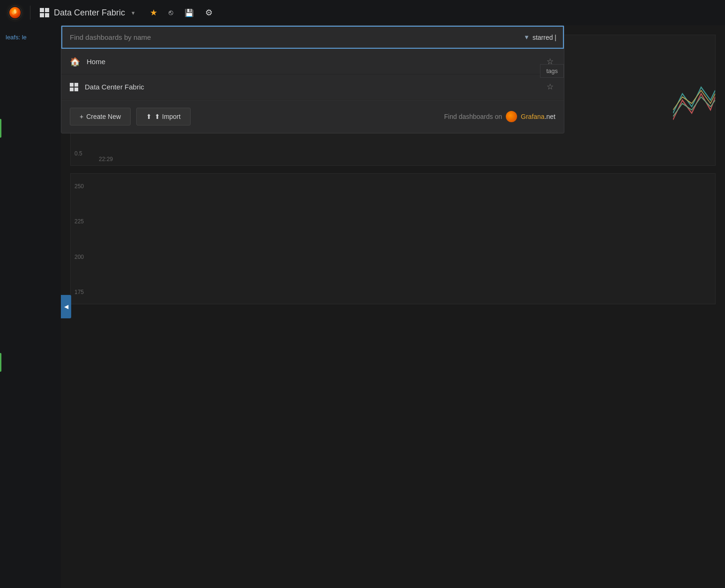 The height and width of the screenshot is (588, 725). I want to click on find-dashboards-text: Find dashboards on, so click(473, 117).